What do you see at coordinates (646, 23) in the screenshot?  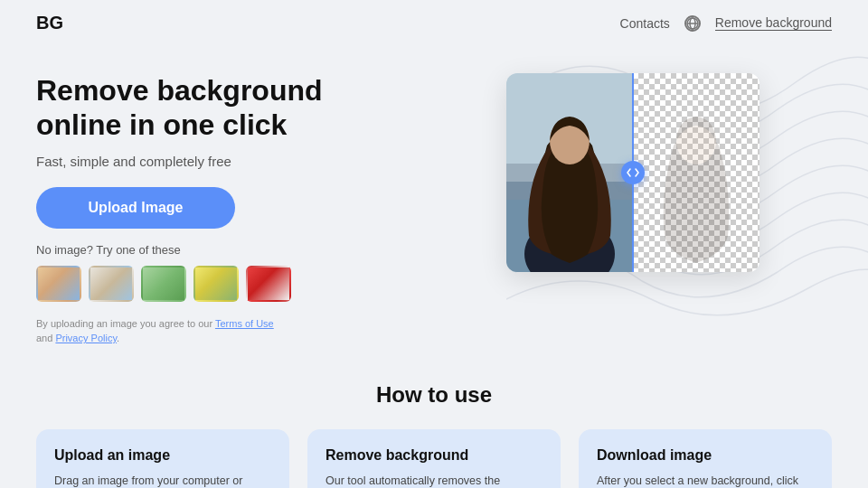 I see `contacts-link: Contacts` at bounding box center [646, 23].